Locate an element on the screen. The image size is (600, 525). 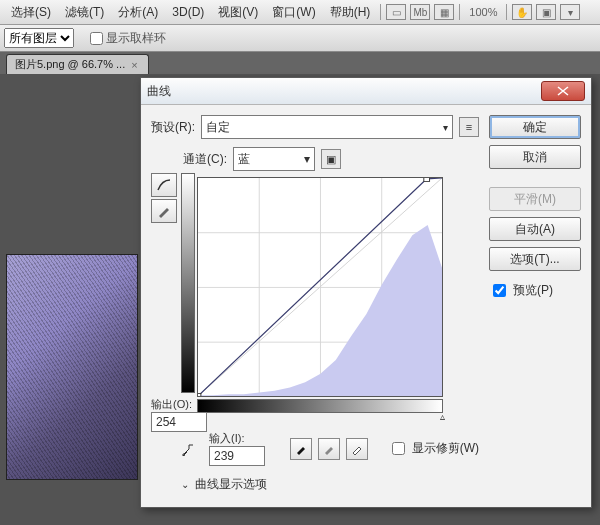
layer-select: 所有图层 is located at coordinates (39, 38).